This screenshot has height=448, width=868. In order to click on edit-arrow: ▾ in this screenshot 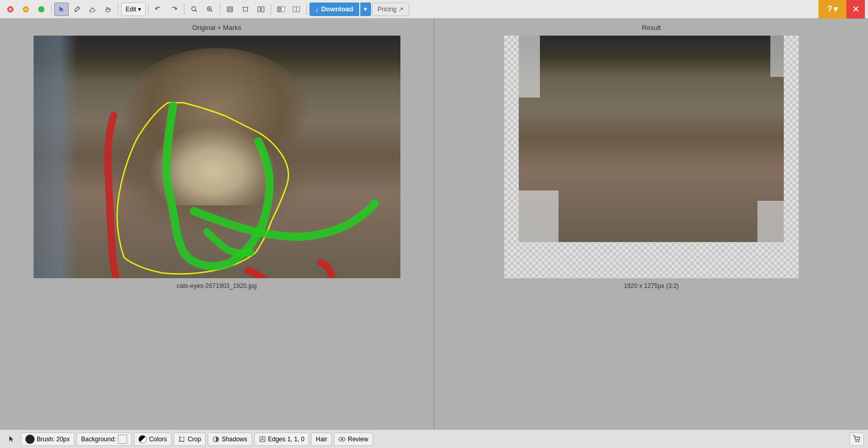, I will do `click(140, 9)`.